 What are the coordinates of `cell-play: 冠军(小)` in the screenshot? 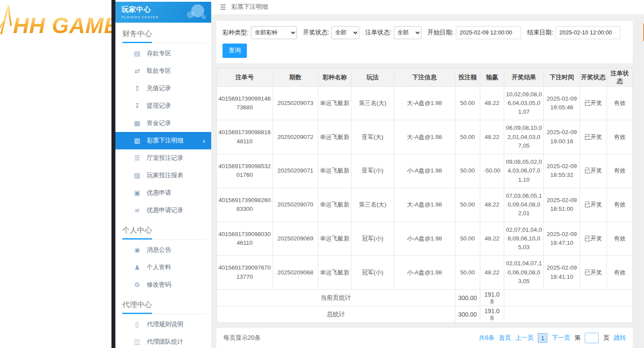 It's located at (373, 239).